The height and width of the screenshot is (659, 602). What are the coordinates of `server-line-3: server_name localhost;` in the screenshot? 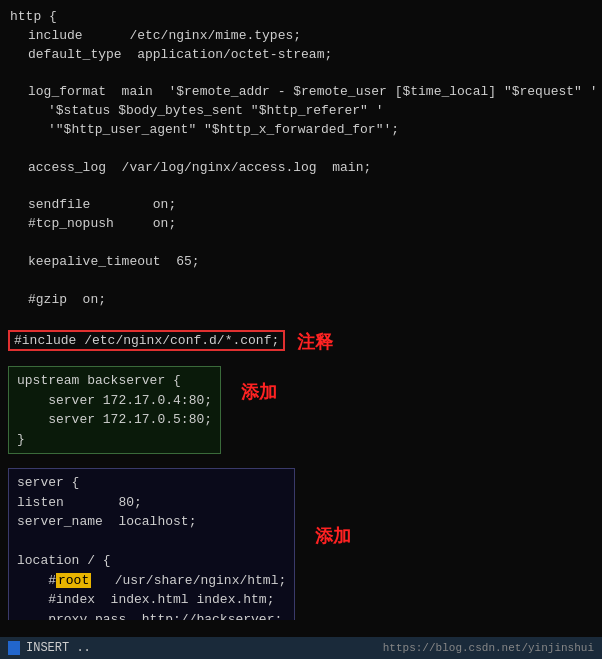 It's located at (152, 522).